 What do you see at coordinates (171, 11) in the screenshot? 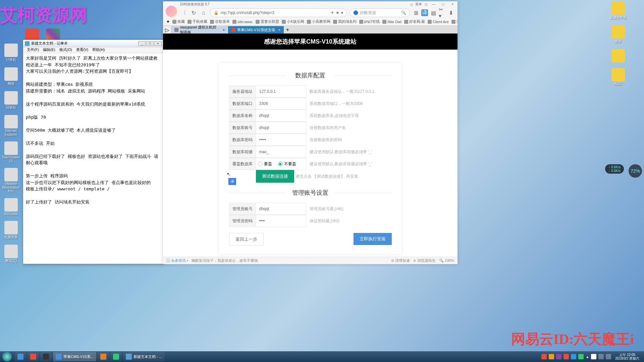
I see `browser-avatar` at bounding box center [171, 11].